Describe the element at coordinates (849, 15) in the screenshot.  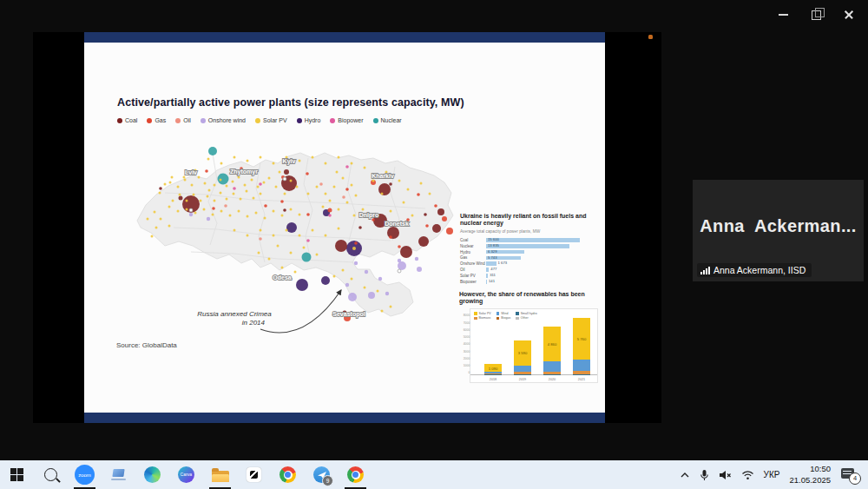
I see `close-button` at that location.